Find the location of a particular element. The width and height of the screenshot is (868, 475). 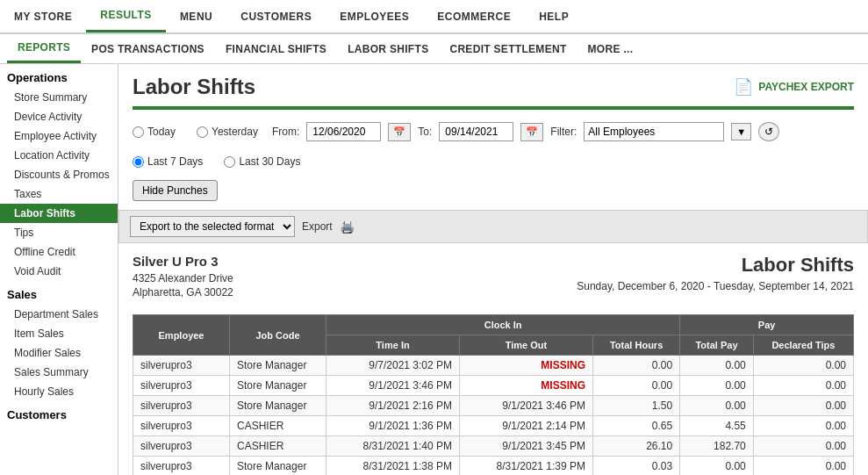

radio-today: Today is located at coordinates (154, 132).